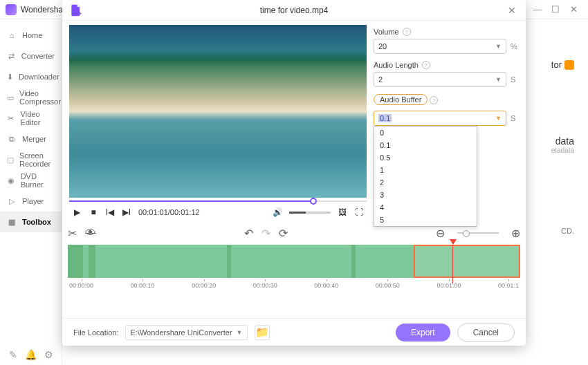 This screenshot has width=588, height=365. Describe the element at coordinates (396, 65) in the screenshot. I see `audio-length-label: Audio Length` at that location.